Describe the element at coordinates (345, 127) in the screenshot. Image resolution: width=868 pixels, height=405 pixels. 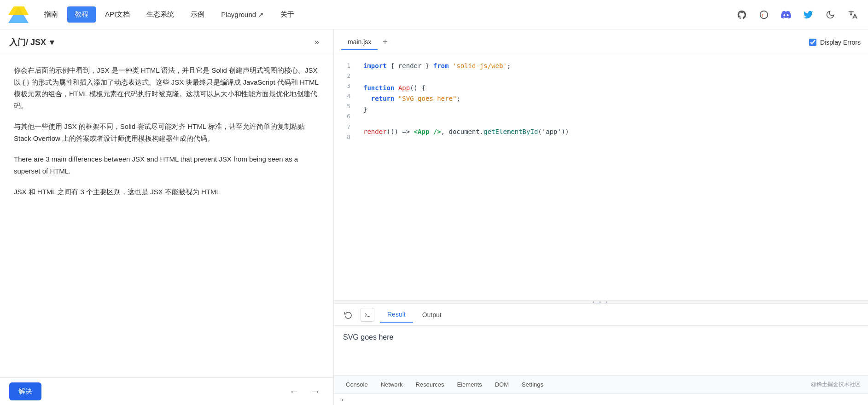
I see `line-num-7: 7` at that location.